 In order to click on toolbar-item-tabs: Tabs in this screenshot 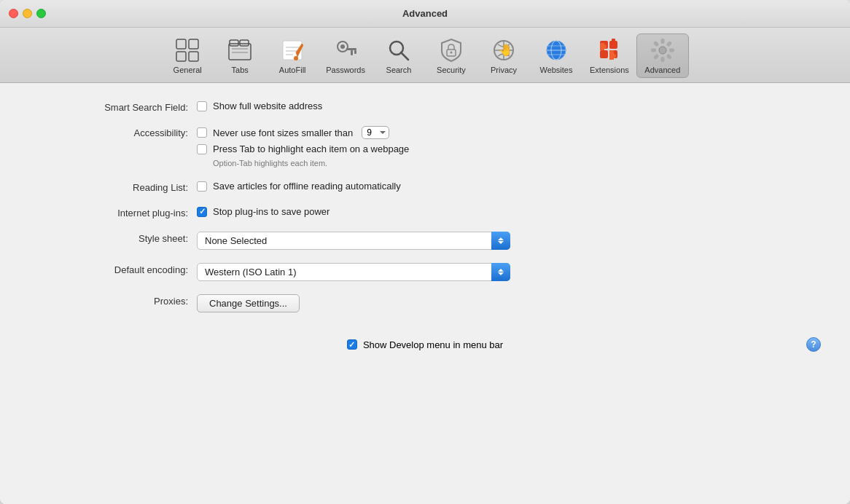, I will do `click(240, 55)`.